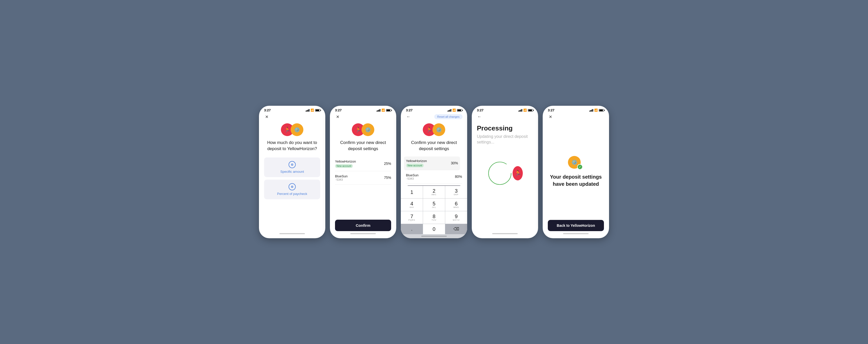 This screenshot has height=344, width=868. Describe the element at coordinates (434, 117) in the screenshot. I see `nav-3: ← Reset all changes` at that location.